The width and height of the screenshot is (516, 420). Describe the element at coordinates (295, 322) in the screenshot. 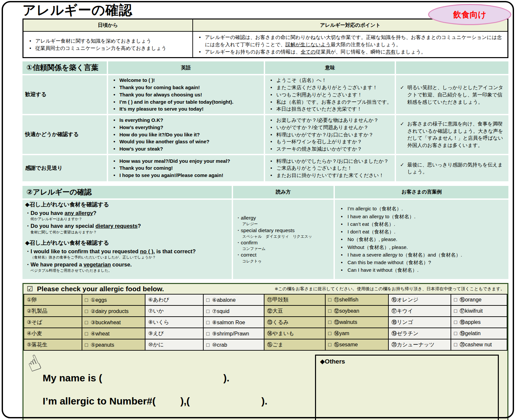

I see `allergen-jp: ⑬くるみ` at that location.